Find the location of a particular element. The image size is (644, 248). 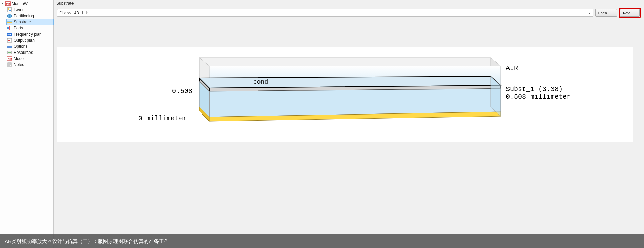

sidebar-item-label: Partitioning is located at coordinates (24, 16).